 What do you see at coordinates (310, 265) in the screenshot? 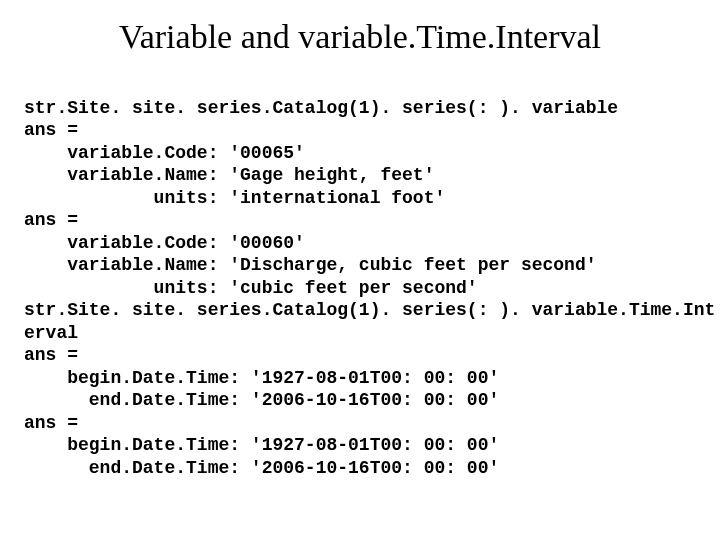
I see `code-line: variable.Name: 'Discharge, cubic feet pe…` at bounding box center [310, 265].